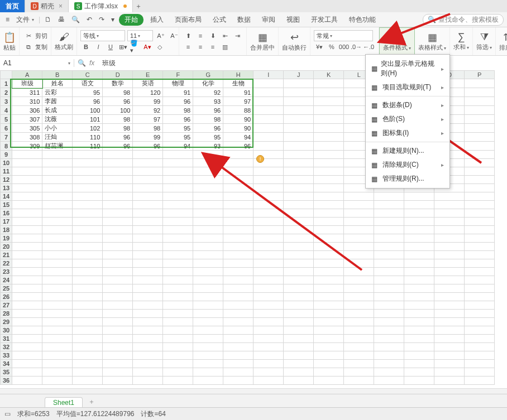 The width and height of the screenshot is (507, 420). I want to click on data-cell: 94, so click(238, 137).